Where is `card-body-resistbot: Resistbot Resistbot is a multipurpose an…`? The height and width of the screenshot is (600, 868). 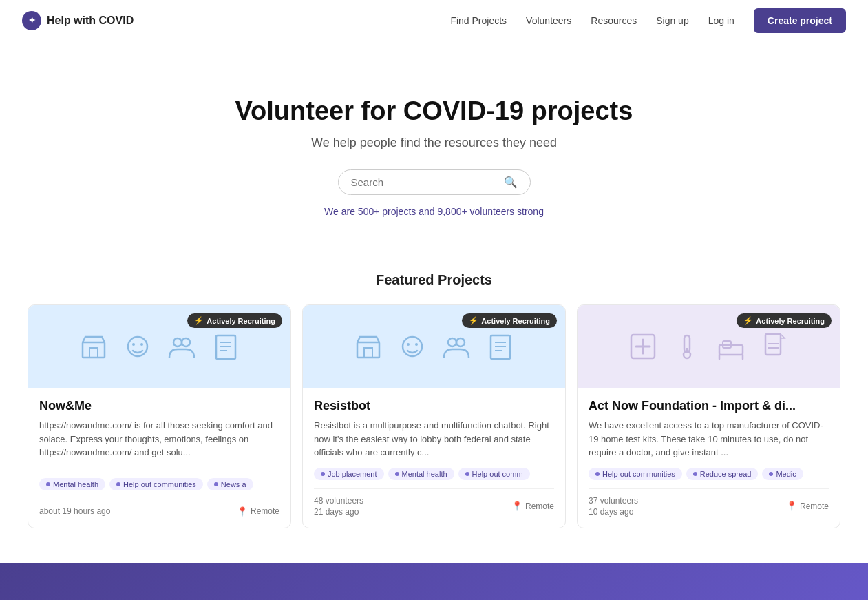 card-body-resistbot: Resistbot Resistbot is a multipurpose an… is located at coordinates (434, 457).